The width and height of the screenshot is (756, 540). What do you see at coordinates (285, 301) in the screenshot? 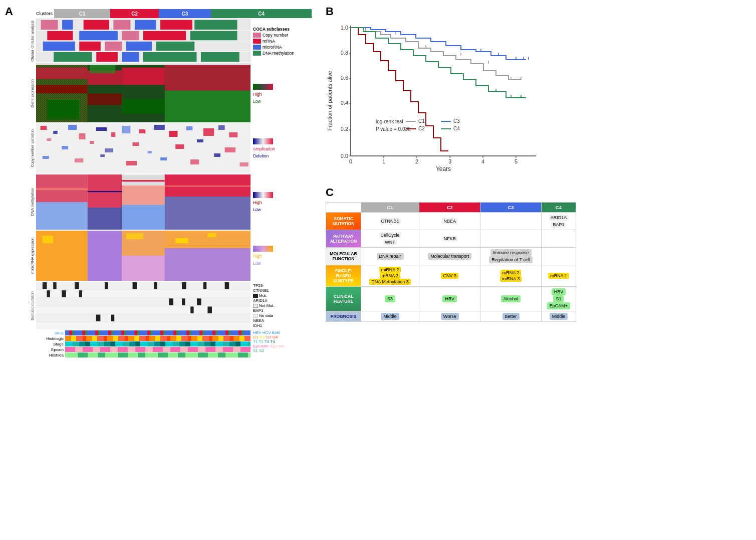
I see `arid1a-label: ARID1A` at bounding box center [285, 301].